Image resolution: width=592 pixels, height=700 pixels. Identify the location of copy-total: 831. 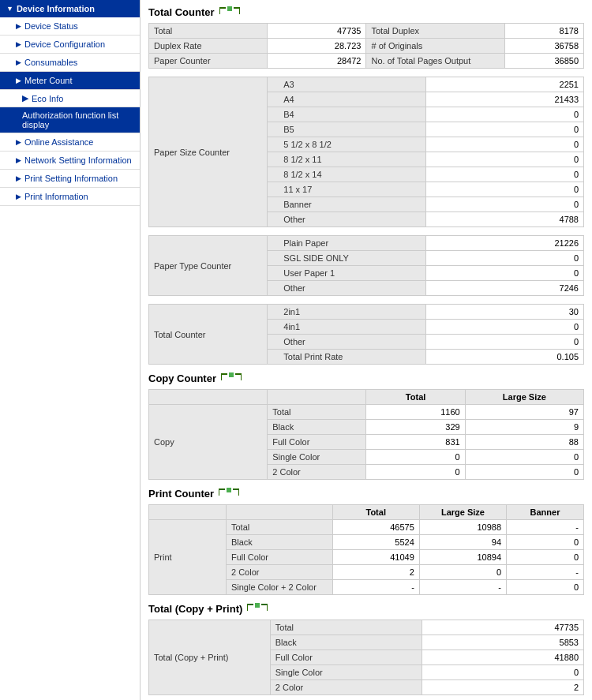
(415, 442).